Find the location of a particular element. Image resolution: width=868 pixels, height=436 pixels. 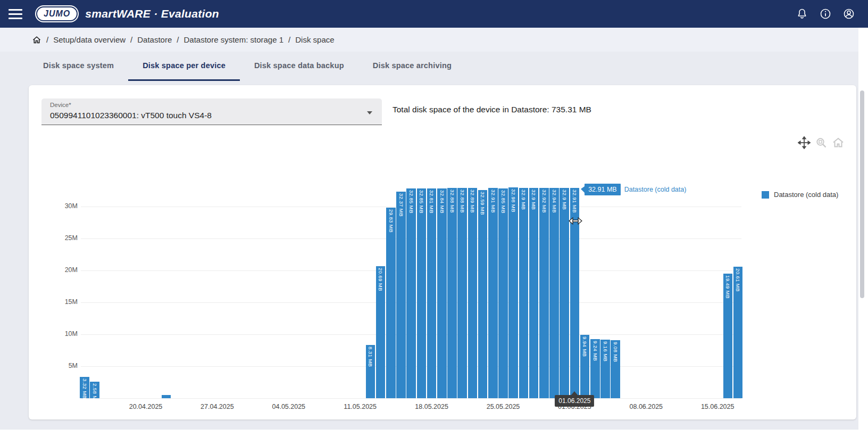

bar-value-label: 9.08 MB is located at coordinates (615, 352).